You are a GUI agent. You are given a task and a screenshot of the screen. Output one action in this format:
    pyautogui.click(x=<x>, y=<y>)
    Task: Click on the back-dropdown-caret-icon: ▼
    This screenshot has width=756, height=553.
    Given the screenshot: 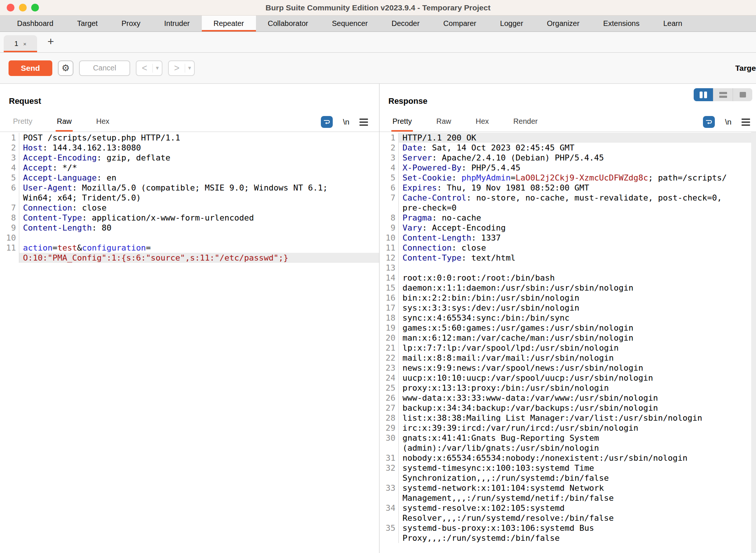 What is the action you would take?
    pyautogui.click(x=157, y=68)
    